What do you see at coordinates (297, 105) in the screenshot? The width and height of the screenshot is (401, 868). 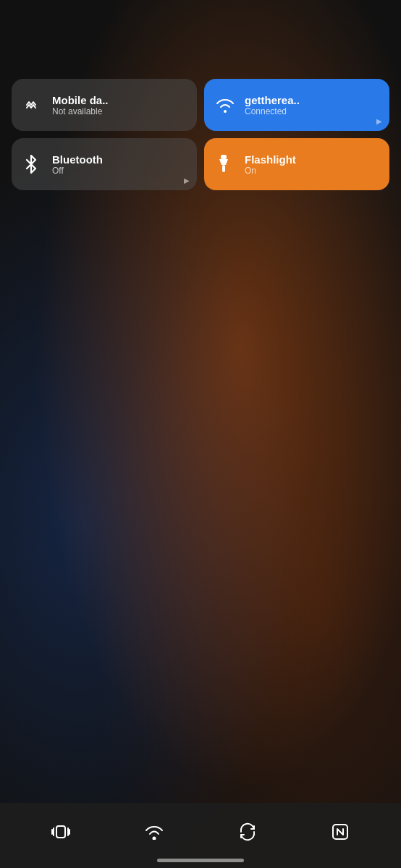 I see `wifi-tile: gettherea.. Connected ▶` at bounding box center [297, 105].